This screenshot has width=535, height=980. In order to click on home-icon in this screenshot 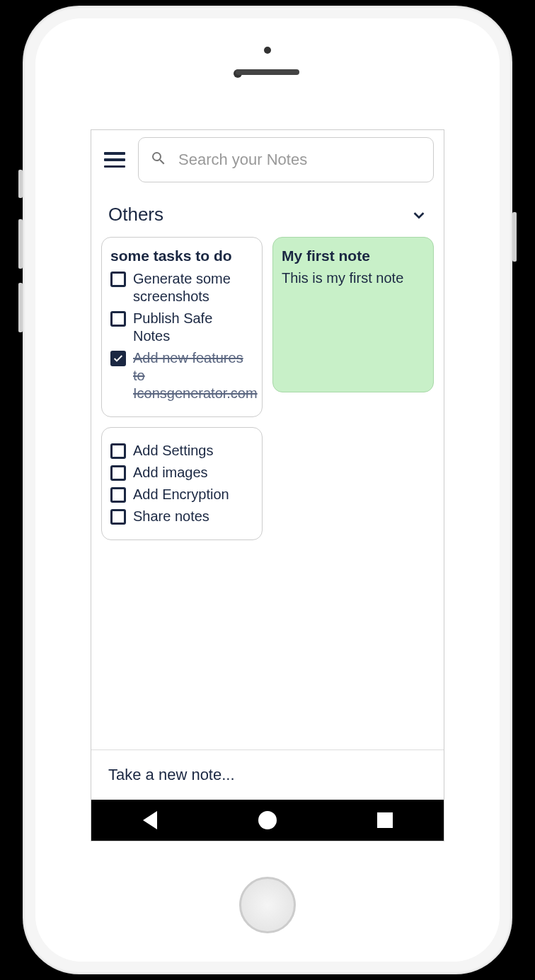, I will do `click(268, 820)`.